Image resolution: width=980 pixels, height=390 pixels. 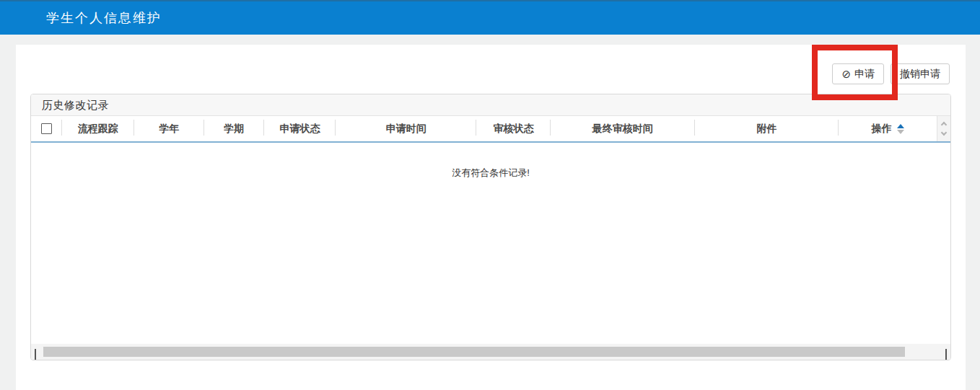 I want to click on grid-header-row: 流程跟踪 学年 学期 申请状态 申请时间 审核状态 最终审核时间 附件, so click(x=491, y=130).